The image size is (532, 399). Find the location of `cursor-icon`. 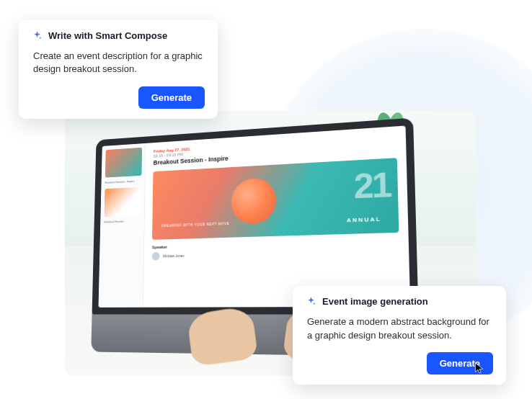

cursor-icon is located at coordinates (479, 368).